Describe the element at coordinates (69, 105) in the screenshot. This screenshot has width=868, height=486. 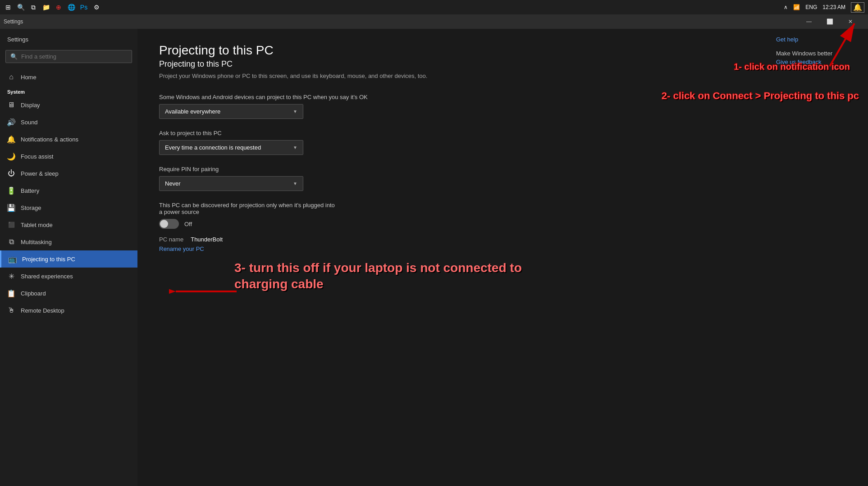
I see `sidebar-item-display: 🖥 Display` at that location.